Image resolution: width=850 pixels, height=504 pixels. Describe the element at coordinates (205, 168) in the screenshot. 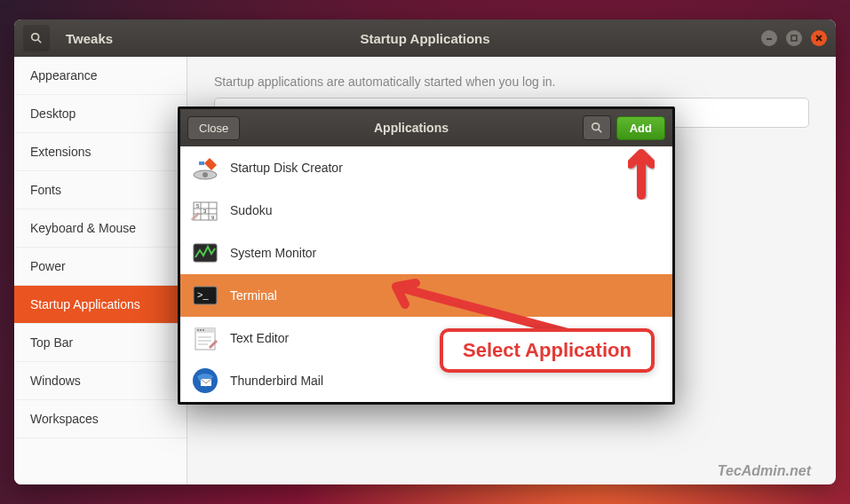

I see `disk-creator-icon` at that location.